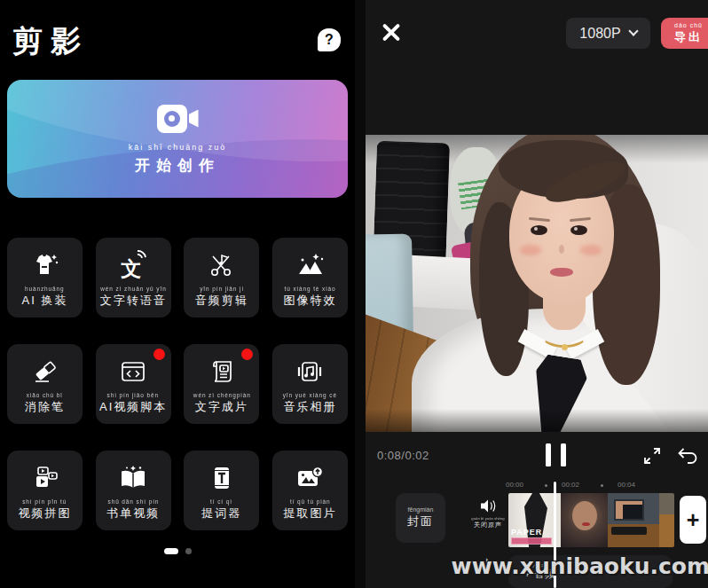 The width and height of the screenshot is (708, 588). What do you see at coordinates (133, 407) in the screenshot?
I see `tile-label: AI视频脚本` at bounding box center [133, 407].